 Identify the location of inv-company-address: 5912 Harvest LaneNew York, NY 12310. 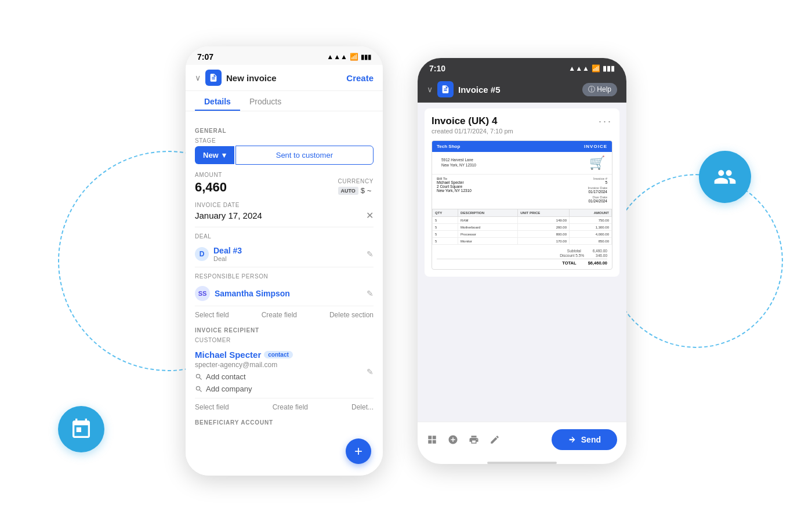
(459, 161).